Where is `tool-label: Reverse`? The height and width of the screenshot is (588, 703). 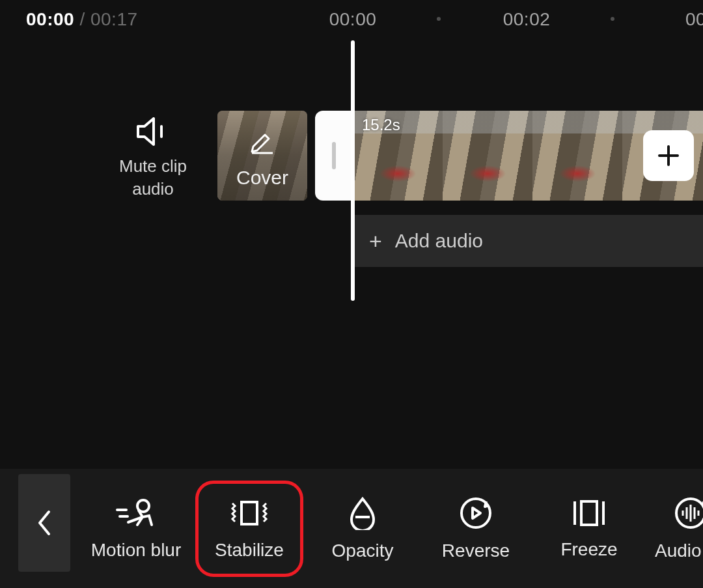
tool-label: Reverse is located at coordinates (476, 551).